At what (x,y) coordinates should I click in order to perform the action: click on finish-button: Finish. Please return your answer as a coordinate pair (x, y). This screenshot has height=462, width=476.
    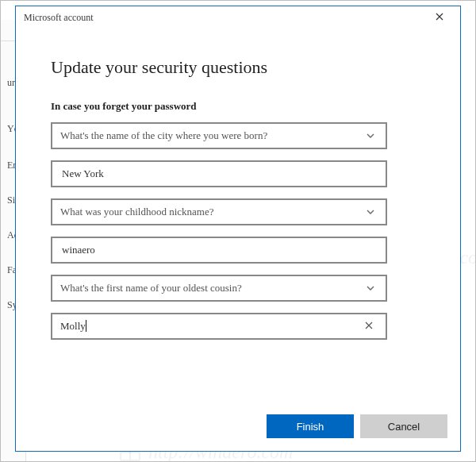
    Looking at the image, I should click on (310, 426).